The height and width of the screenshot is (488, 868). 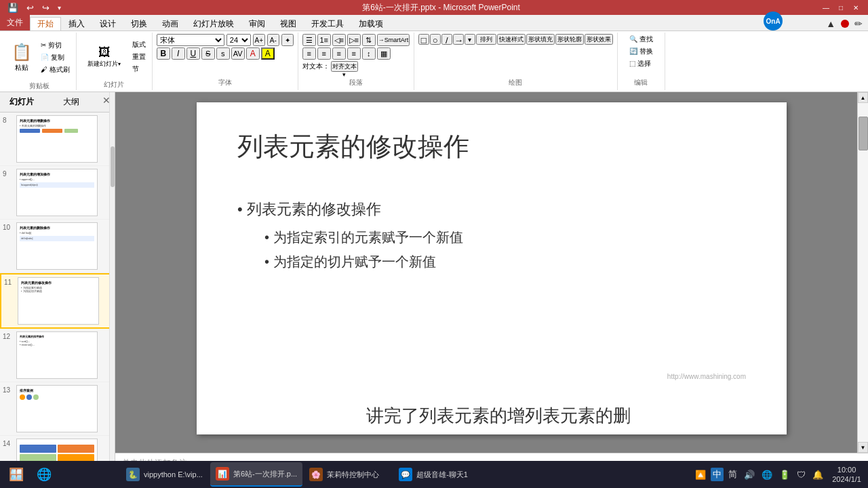 What do you see at coordinates (256, 474) in the screenshot?
I see `taskbar-powerpoint: 📊 第6站-一次排开.p...` at bounding box center [256, 474].